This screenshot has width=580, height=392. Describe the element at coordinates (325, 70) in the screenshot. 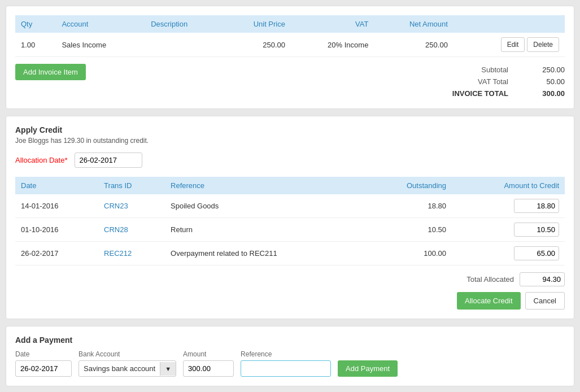

I see `subtotal-row: Subtotal 250.00` at that location.